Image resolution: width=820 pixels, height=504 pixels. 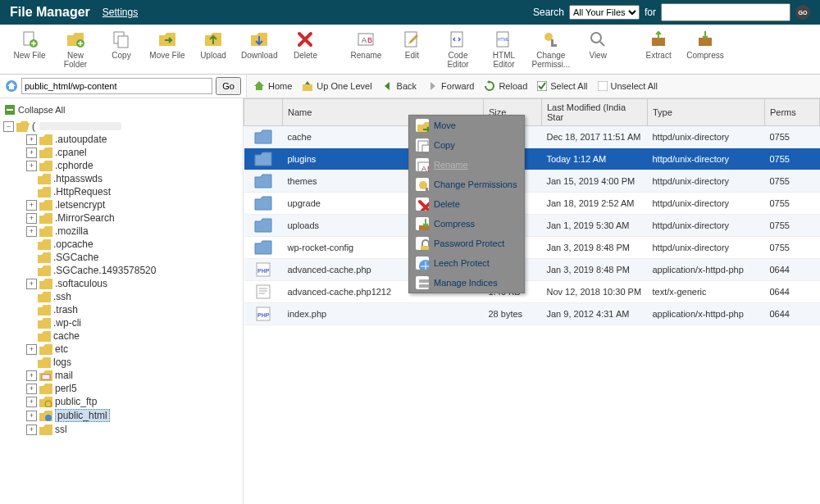 I want to click on tree-node: +.MirrorSearch, so click(x=133, y=218).